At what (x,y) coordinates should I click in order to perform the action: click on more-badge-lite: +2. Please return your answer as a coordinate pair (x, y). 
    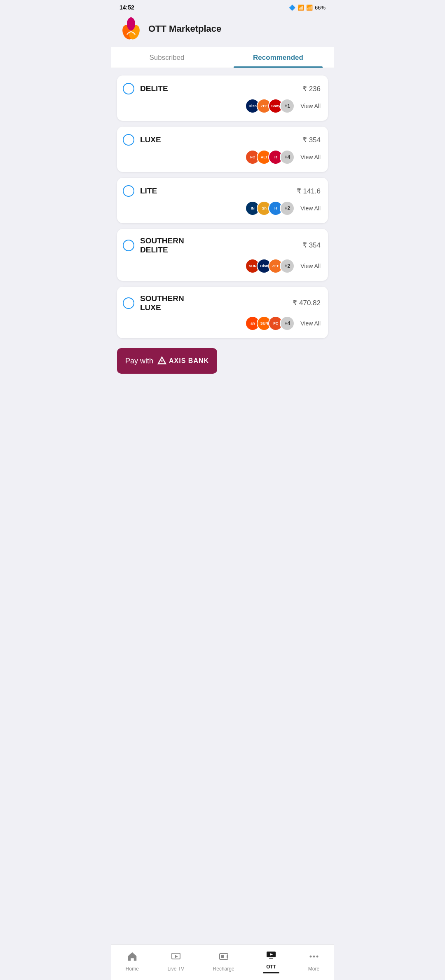
    Looking at the image, I should click on (287, 208).